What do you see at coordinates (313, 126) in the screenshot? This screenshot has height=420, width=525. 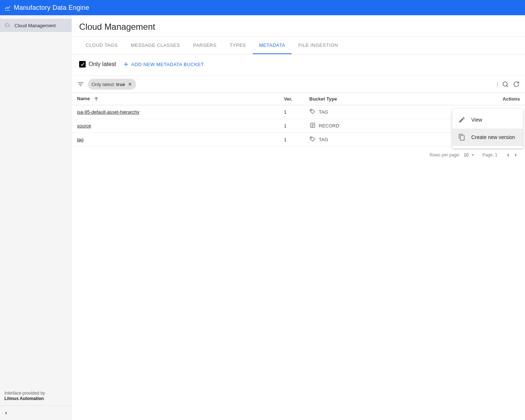 I see `record-icon` at bounding box center [313, 126].